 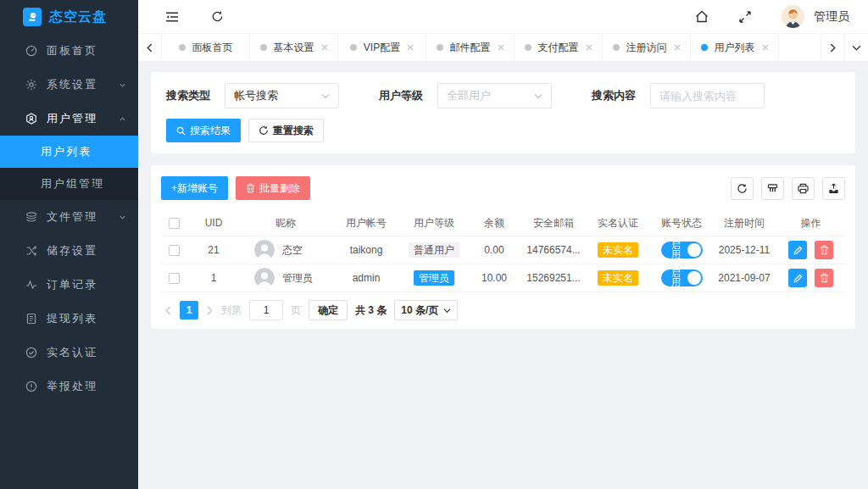 What do you see at coordinates (793, 17) in the screenshot?
I see `admin-avatar` at bounding box center [793, 17].